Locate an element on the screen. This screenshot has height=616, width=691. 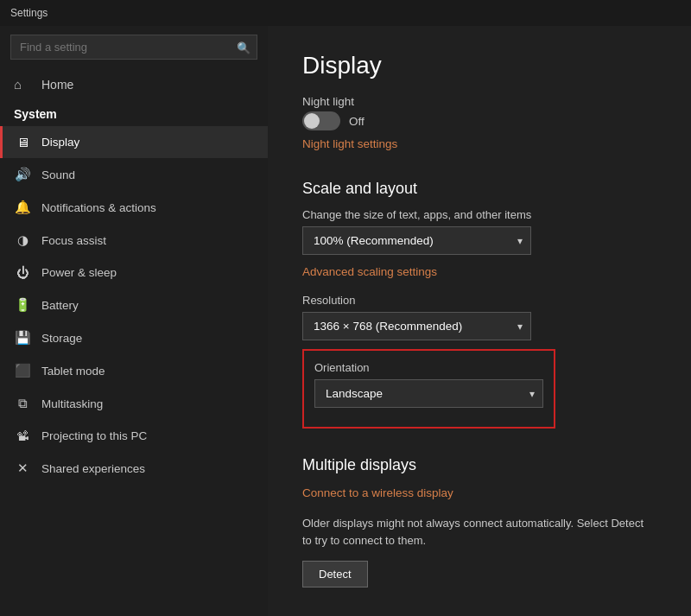
title-bar: Settings is located at coordinates (346, 13).